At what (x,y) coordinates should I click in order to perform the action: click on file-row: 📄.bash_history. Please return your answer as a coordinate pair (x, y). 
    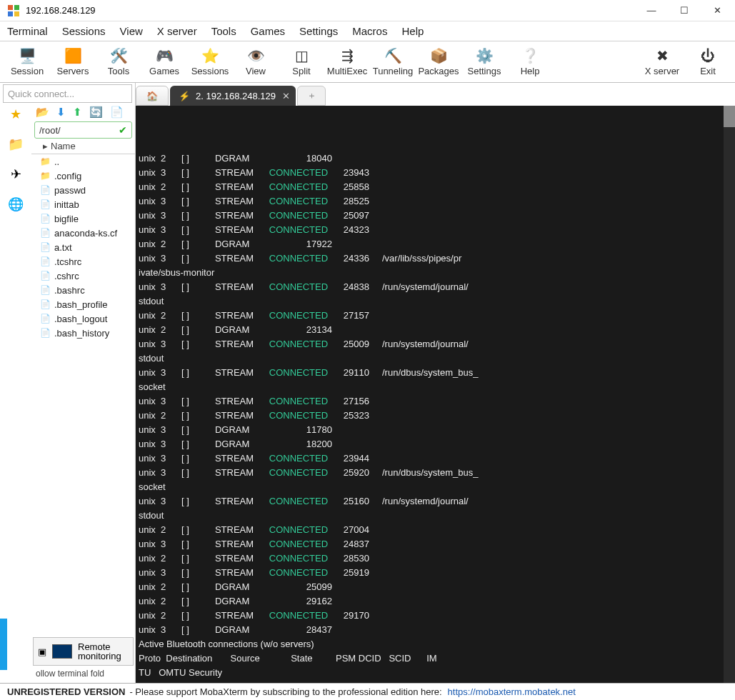
    Looking at the image, I should click on (83, 333).